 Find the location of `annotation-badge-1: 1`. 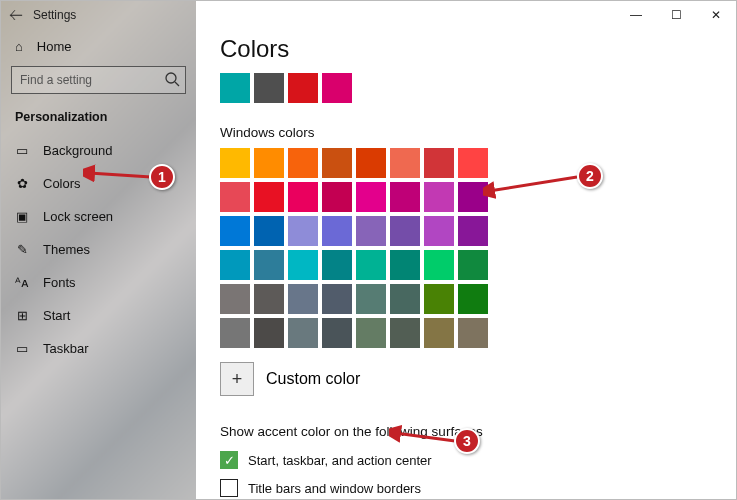

annotation-badge-1: 1 is located at coordinates (162, 177).